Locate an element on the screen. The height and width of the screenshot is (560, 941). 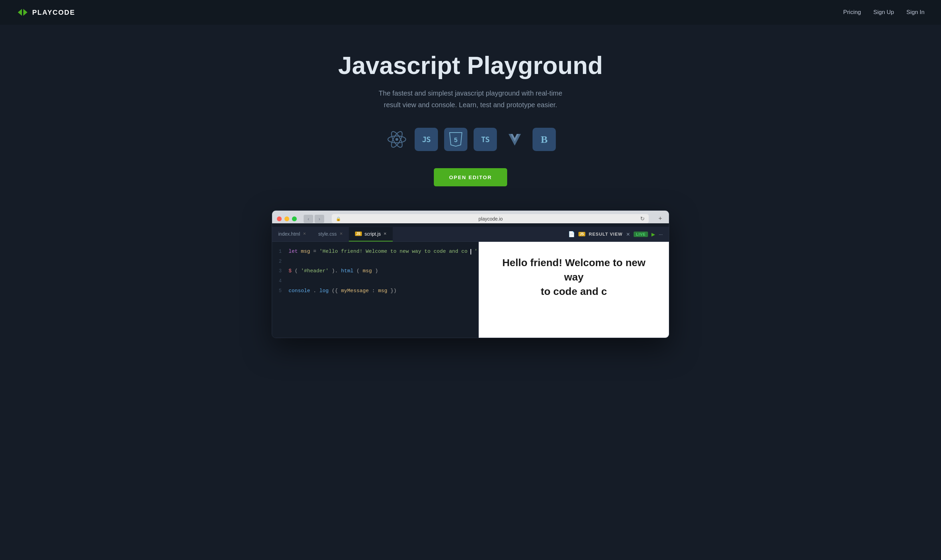
nav-link-signin: Sign In is located at coordinates (915, 12).